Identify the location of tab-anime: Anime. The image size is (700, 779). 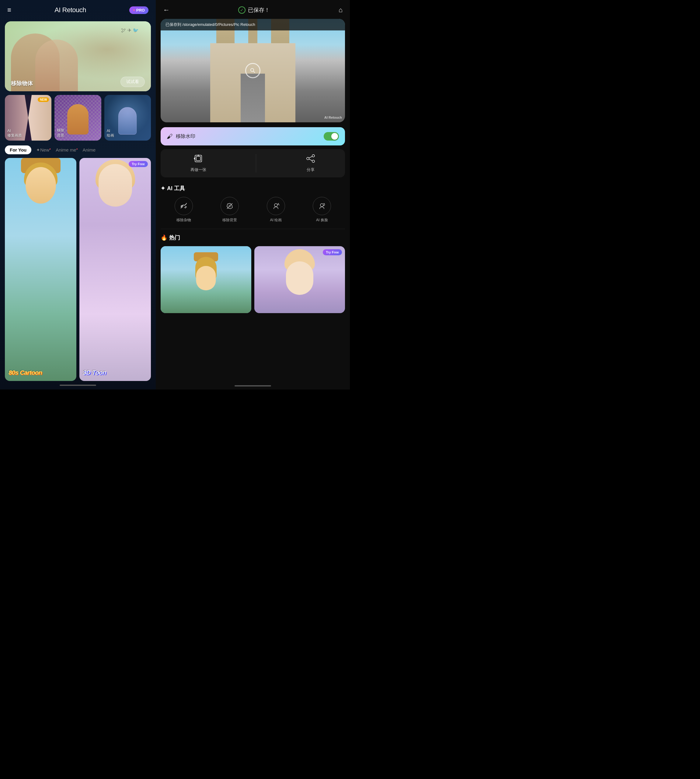
(89, 150).